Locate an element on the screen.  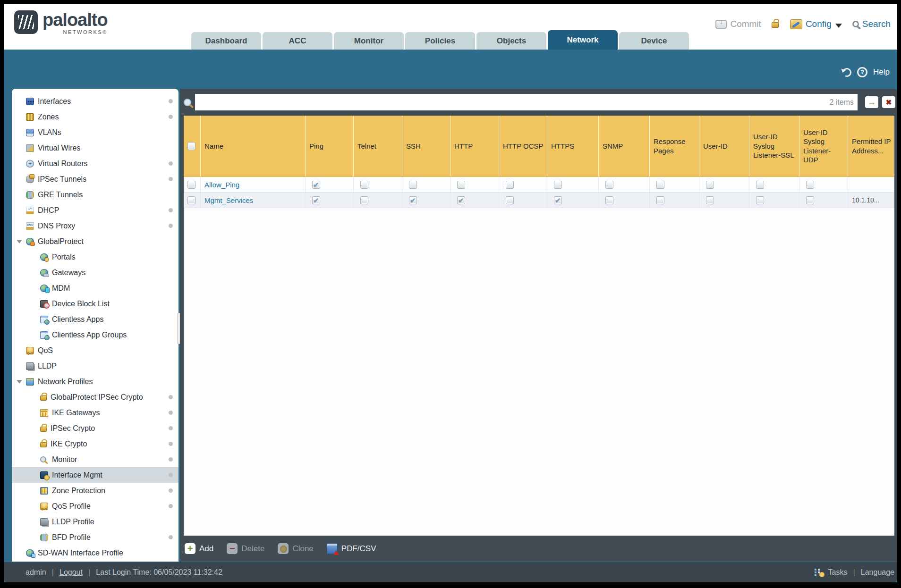
sidebar-item-zones: Zones is located at coordinates (95, 117).